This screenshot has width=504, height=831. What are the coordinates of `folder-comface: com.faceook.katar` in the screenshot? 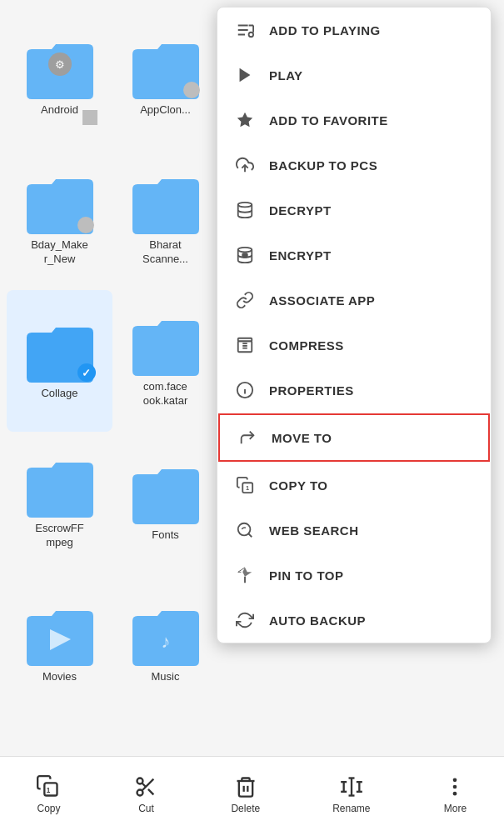 It's located at (165, 361).